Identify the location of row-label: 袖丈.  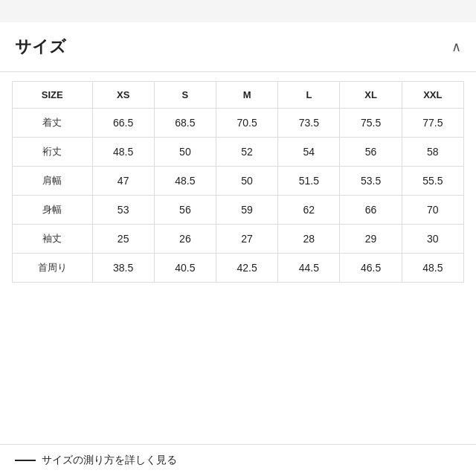
(53, 239).